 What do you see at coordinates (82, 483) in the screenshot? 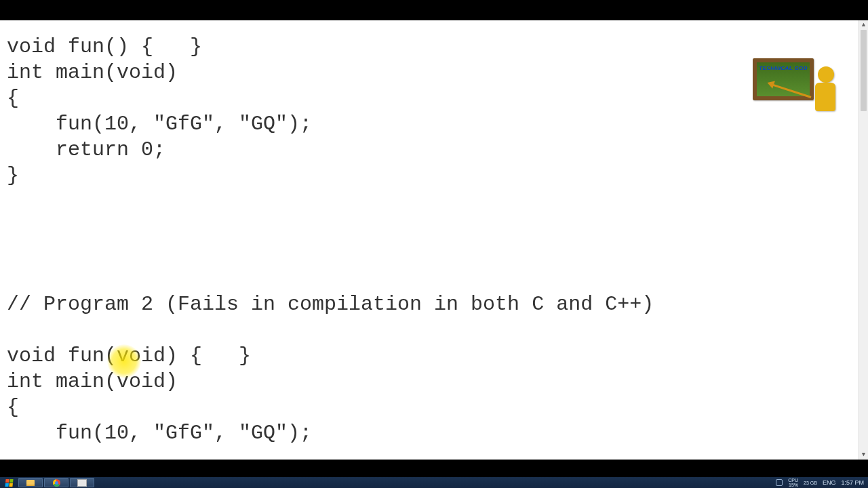
I see `taskbar-app` at bounding box center [82, 483].